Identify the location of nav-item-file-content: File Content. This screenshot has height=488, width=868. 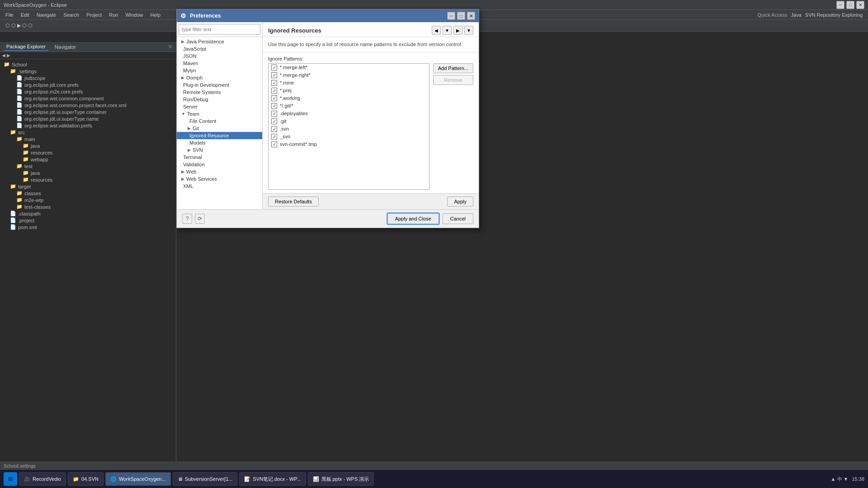
(220, 121).